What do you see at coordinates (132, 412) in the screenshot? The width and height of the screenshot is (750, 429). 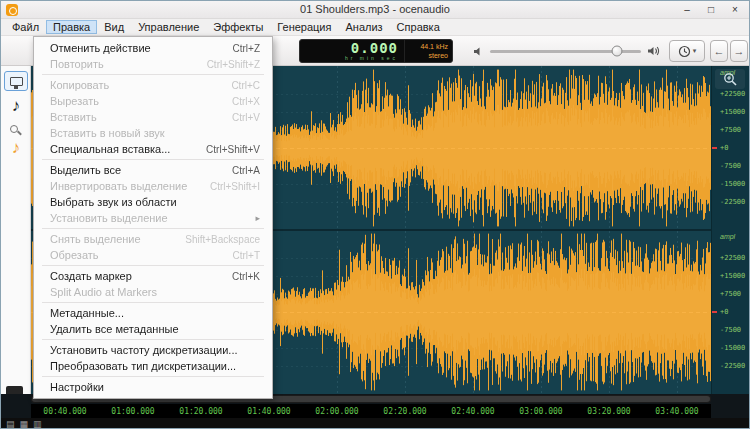 I see `time-label: 01:00.000` at bounding box center [132, 412].